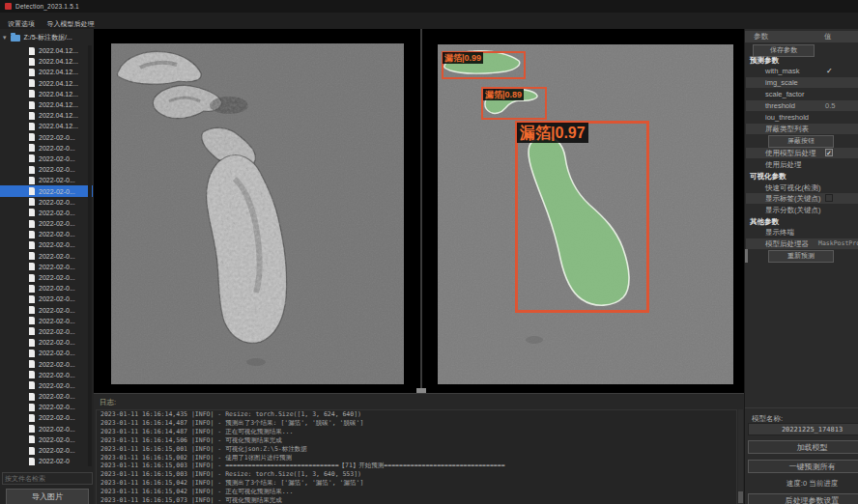  What do you see at coordinates (15, 39) in the screenshot?
I see `folder-icon` at bounding box center [15, 39].